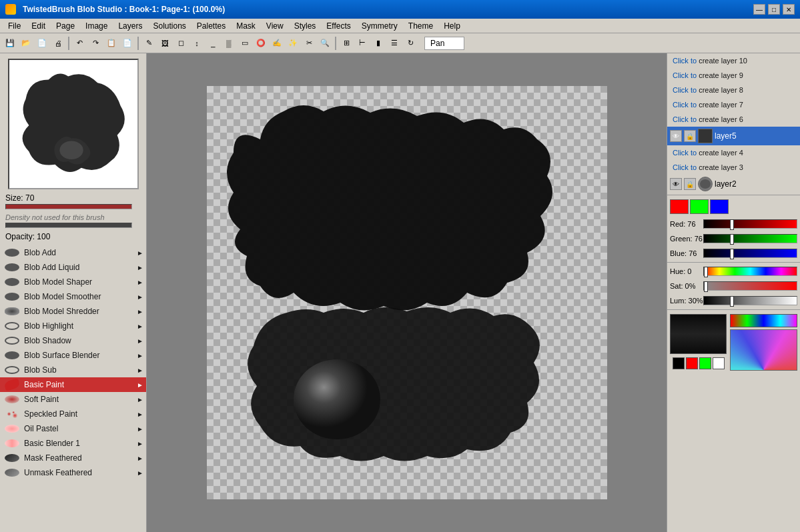  What do you see at coordinates (211, 26) in the screenshot?
I see `menu-palettes: Palettes` at bounding box center [211, 26].